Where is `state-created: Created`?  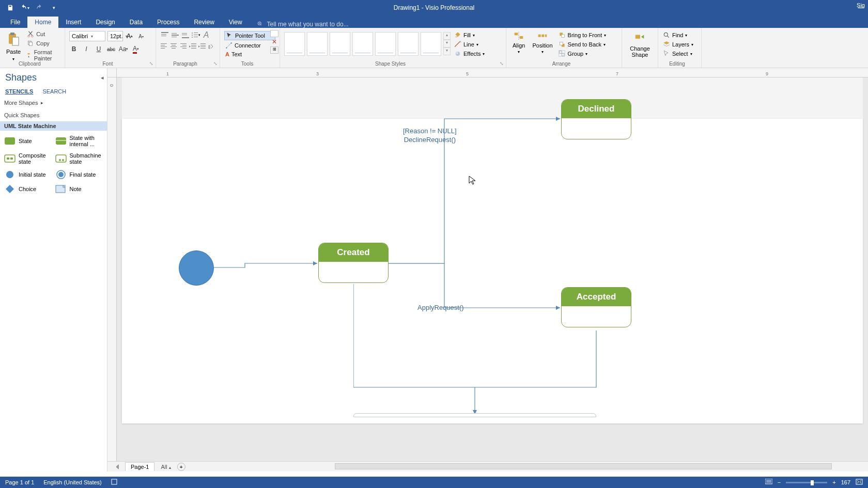
state-created: Created is located at coordinates (353, 263).